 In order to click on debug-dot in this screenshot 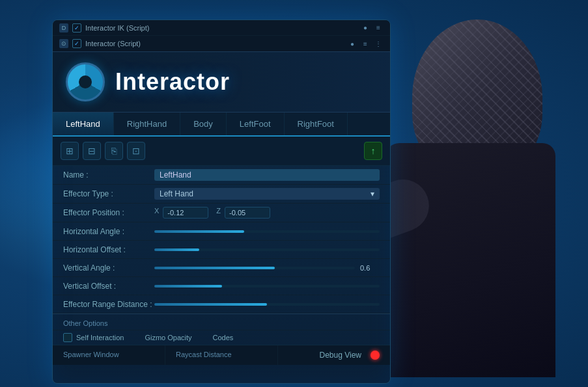, I will do `click(375, 355)`.